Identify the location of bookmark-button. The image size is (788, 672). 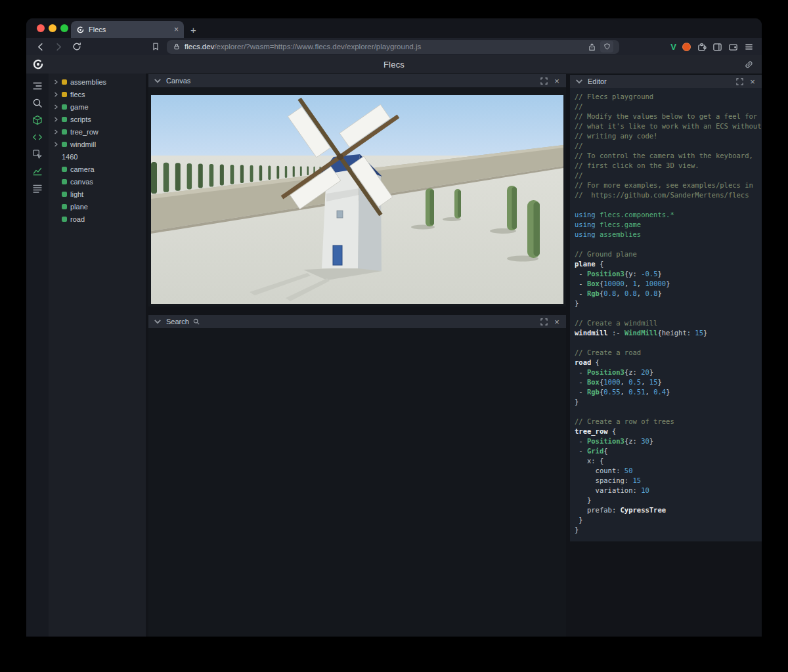
(156, 47).